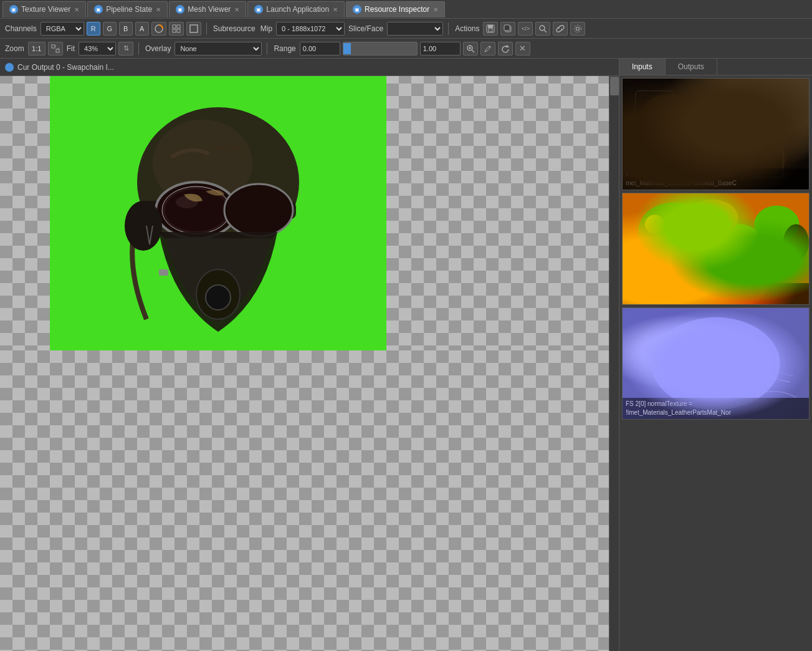  I want to click on slice-face-select, so click(415, 29).